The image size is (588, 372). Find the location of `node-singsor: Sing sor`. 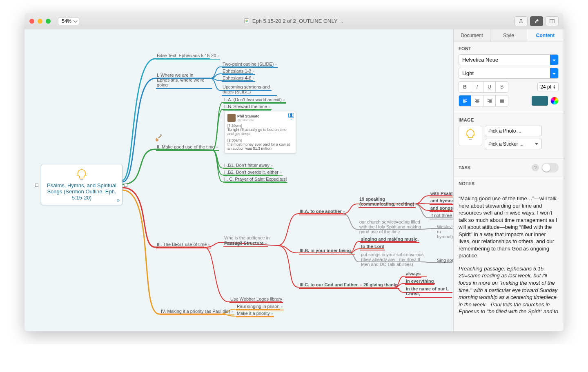

node-singsor: Sing sor is located at coordinates (445, 261).